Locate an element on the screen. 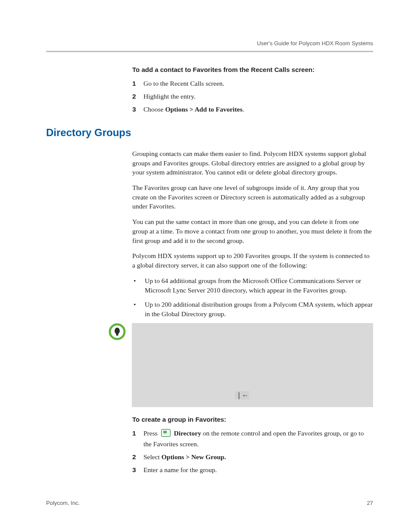 This screenshot has height=532, width=411. page-footer: Polycom, Inc. 27 is located at coordinates (209, 503).